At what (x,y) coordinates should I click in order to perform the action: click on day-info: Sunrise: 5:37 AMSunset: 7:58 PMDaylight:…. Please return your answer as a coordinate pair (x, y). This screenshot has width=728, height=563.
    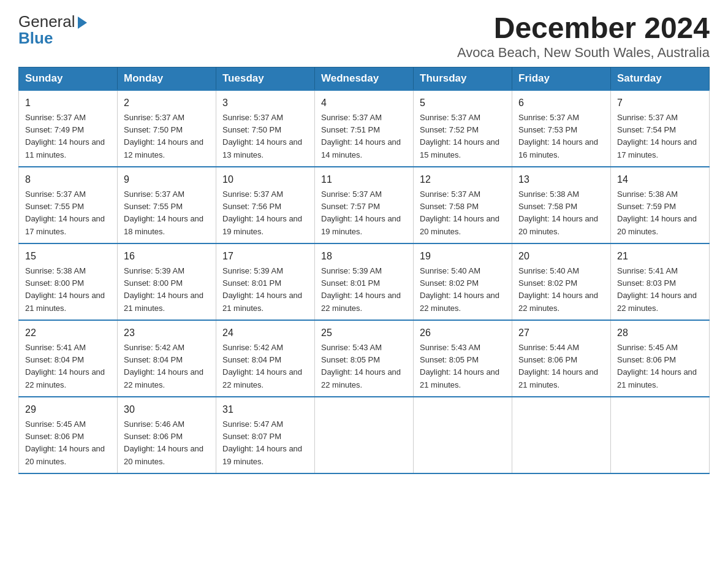
    Looking at the image, I should click on (460, 213).